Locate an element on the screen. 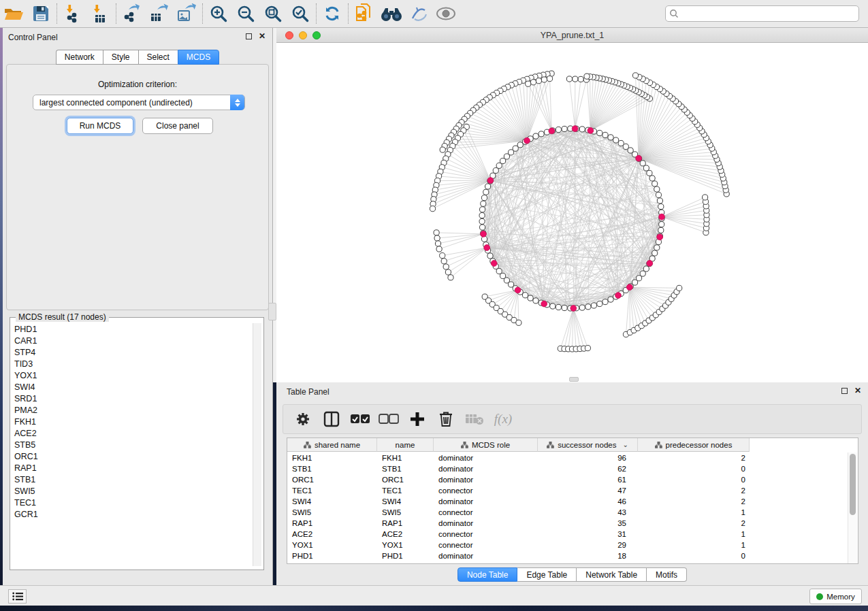 This screenshot has height=611, width=868. node-table-header: shared namenameMCDS rolesuccessor nodes⌄… is located at coordinates (519, 445).